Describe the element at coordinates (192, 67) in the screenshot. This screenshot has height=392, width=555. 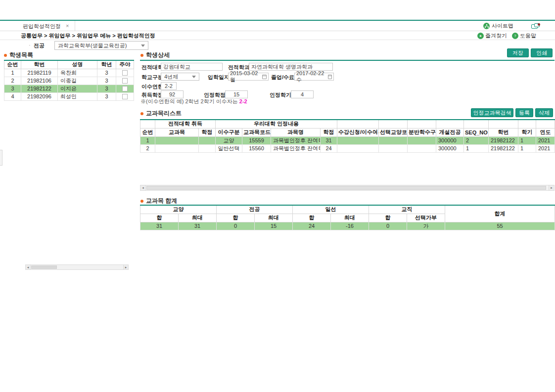
I see `prev-univ-field` at that location.